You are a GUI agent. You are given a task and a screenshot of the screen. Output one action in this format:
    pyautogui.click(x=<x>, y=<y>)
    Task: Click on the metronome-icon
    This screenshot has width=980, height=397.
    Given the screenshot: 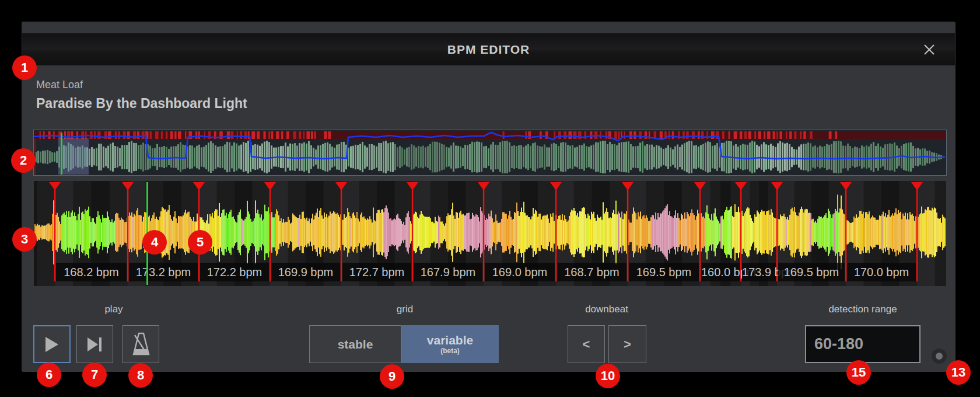 What is the action you would take?
    pyautogui.click(x=141, y=344)
    